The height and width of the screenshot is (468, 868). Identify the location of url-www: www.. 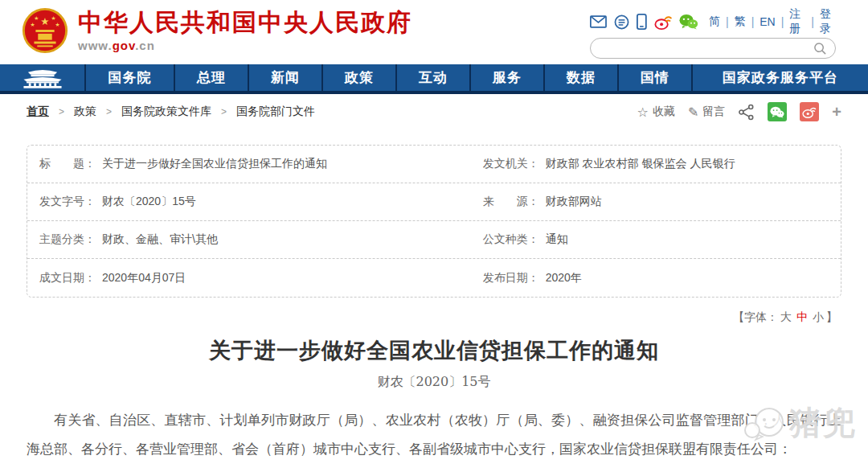
(95, 45).